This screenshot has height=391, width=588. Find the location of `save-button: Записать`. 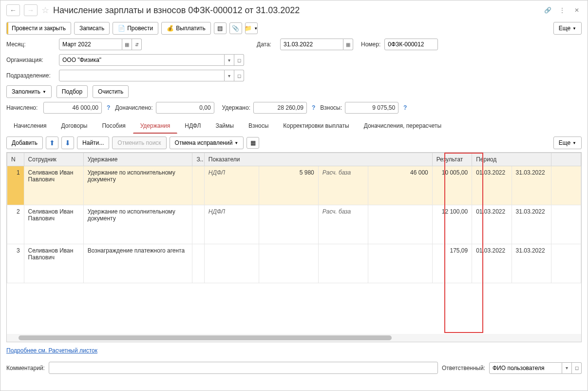

save-button: Записать is located at coordinates (92, 28).